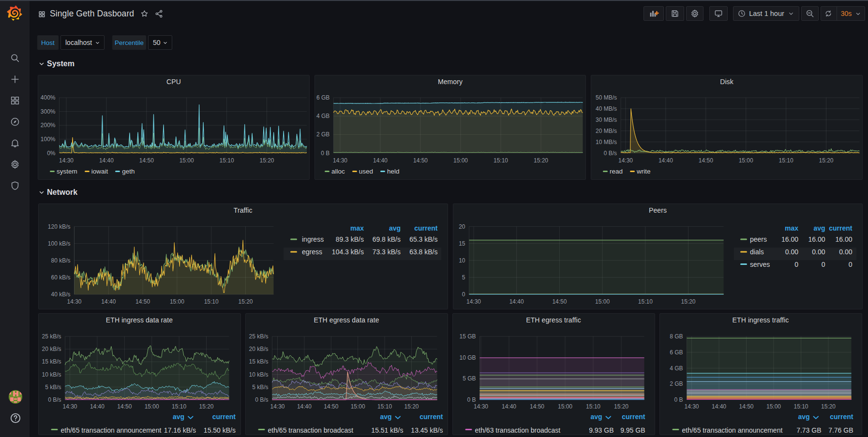 The image size is (868, 437). I want to click on svg-text: 20, so click(462, 227).